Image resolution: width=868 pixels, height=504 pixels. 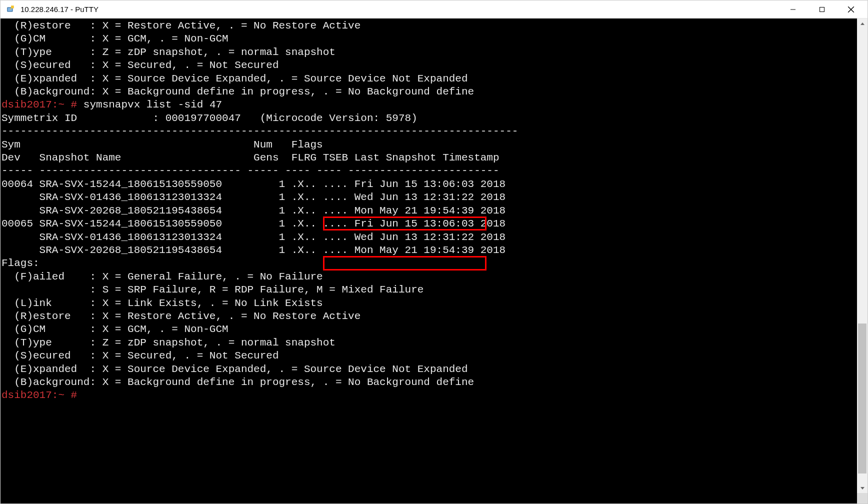 What do you see at coordinates (429, 105) in the screenshot?
I see `command-line: dsib2017:~ # symsnapvx list -sid 47` at bounding box center [429, 105].